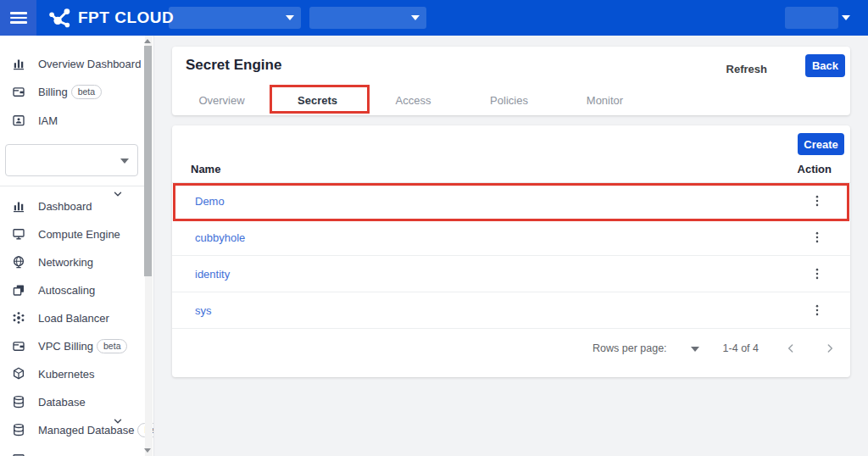  I want to click on topbar-project-select, so click(368, 18).